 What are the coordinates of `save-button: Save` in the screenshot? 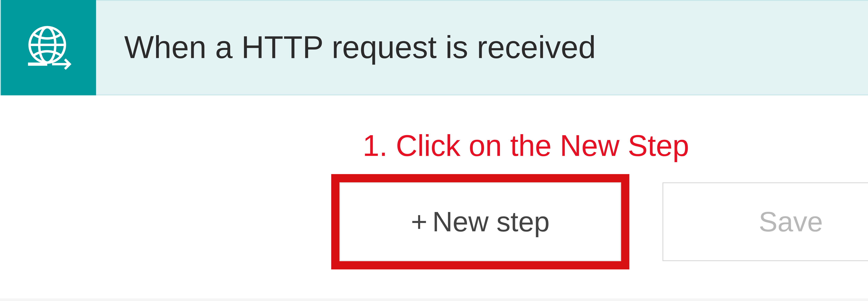 It's located at (765, 222).